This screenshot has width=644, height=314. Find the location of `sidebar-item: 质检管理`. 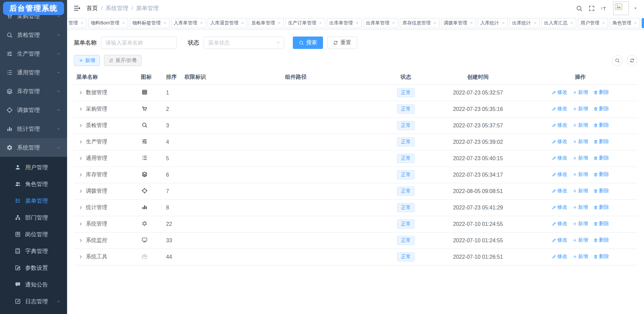

sidebar-item: 质检管理 is located at coordinates (34, 35).